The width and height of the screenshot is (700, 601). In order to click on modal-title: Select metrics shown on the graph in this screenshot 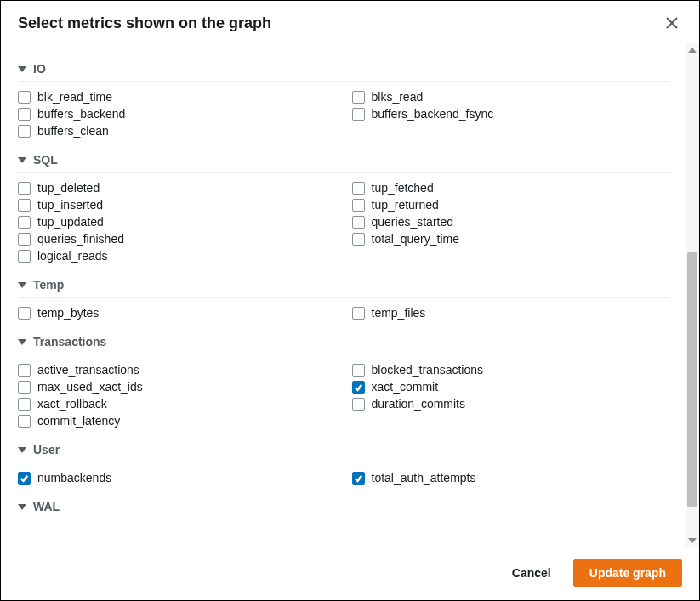, I will do `click(340, 24)`.